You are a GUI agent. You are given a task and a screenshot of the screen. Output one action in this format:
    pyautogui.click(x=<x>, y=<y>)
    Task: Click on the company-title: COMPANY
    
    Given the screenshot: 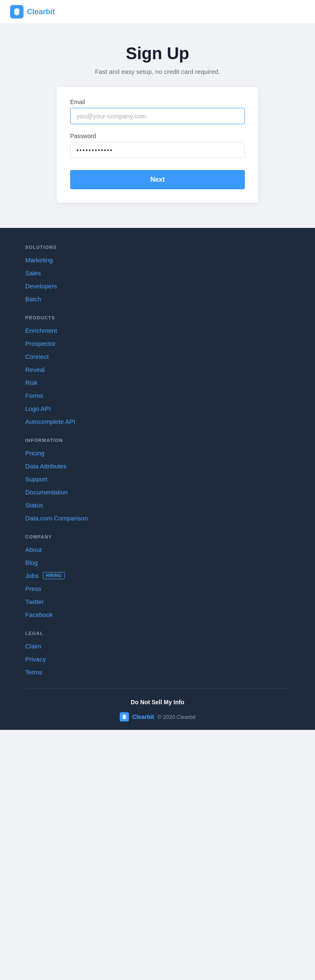 What is the action you would take?
    pyautogui.click(x=158, y=537)
    